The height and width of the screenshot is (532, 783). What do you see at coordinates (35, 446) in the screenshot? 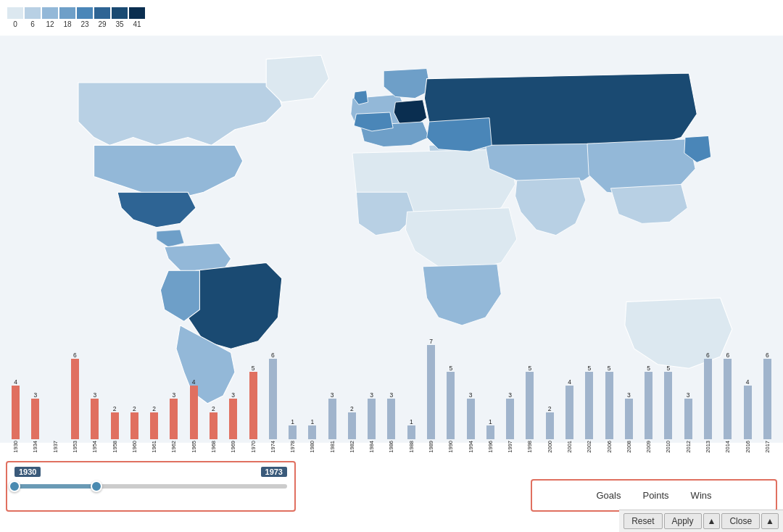
I see `bar-year-label: 1934` at bounding box center [35, 446].